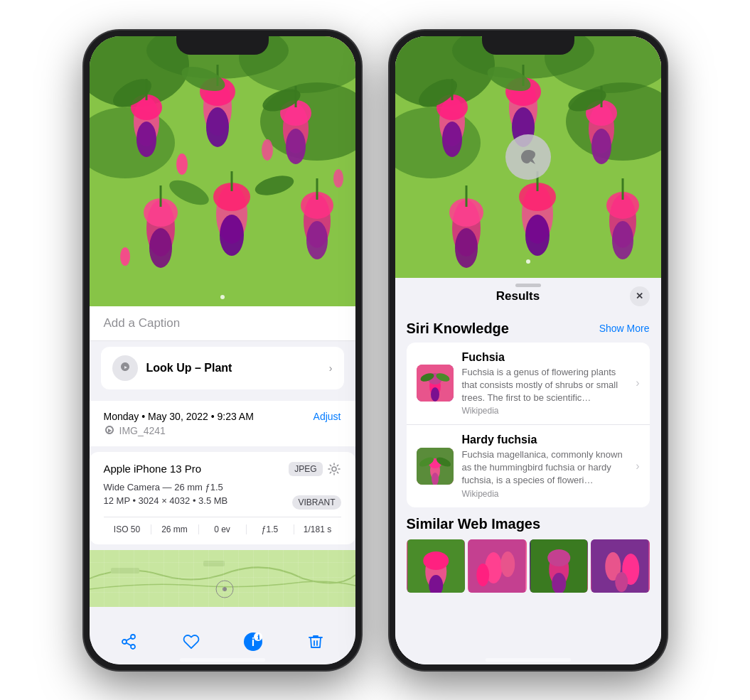  Describe the element at coordinates (253, 642) in the screenshot. I see `info-button: i ℹ` at that location.